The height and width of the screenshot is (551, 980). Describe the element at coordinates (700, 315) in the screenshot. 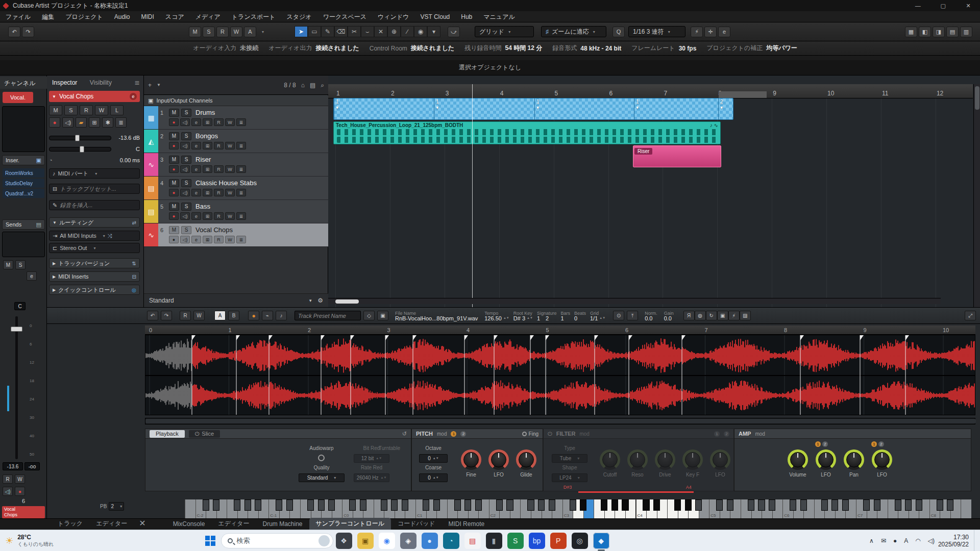

I see `editor-right-icon-1: ◍` at that location.